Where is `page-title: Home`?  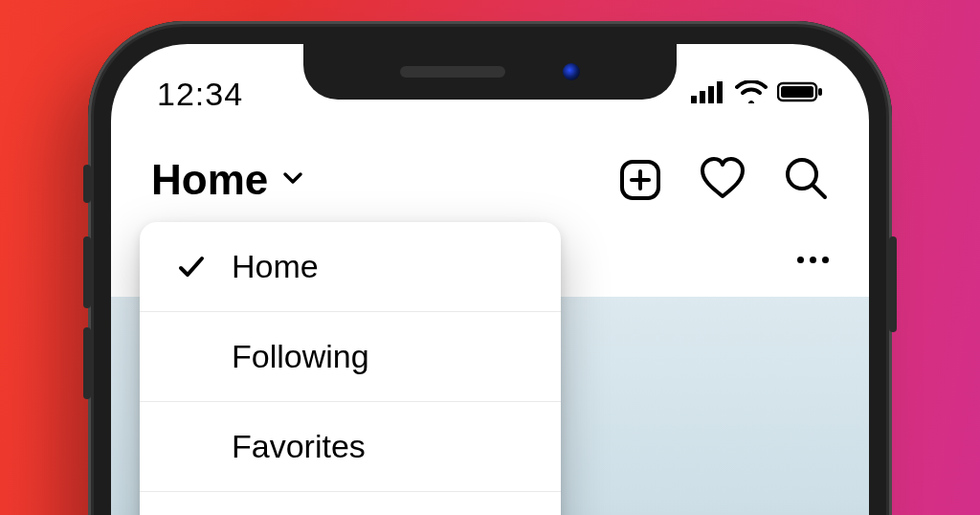
page-title: Home is located at coordinates (210, 180).